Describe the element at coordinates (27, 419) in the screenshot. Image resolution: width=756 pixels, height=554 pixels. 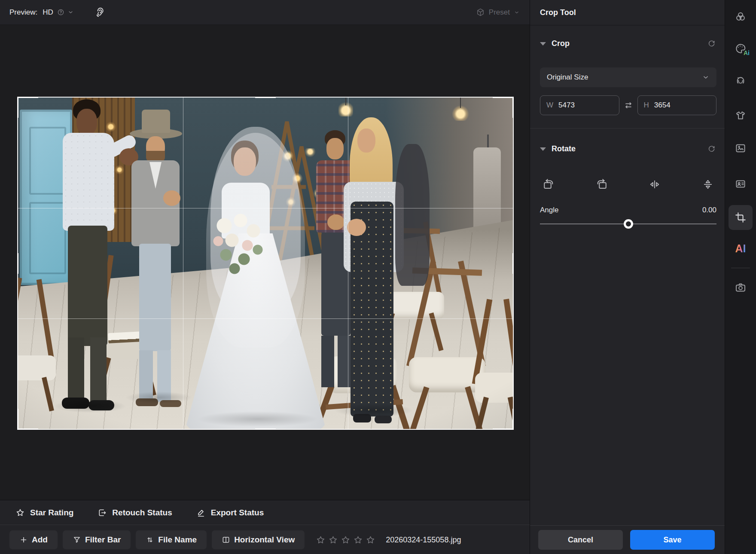
I see `crop-handle-sw` at that location.